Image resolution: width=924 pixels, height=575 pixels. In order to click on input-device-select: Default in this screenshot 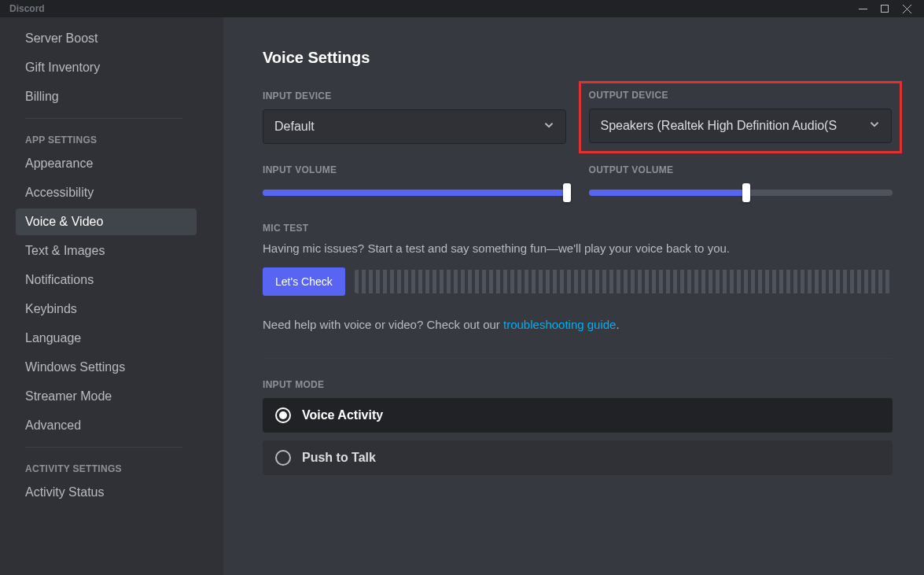, I will do `click(414, 127)`.